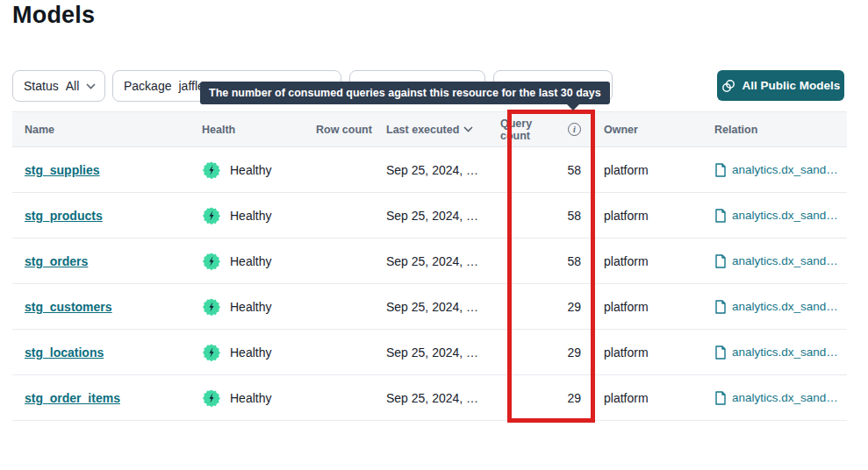 The image size is (868, 470). I want to click on model-name-link: stg_supplies, so click(62, 170).